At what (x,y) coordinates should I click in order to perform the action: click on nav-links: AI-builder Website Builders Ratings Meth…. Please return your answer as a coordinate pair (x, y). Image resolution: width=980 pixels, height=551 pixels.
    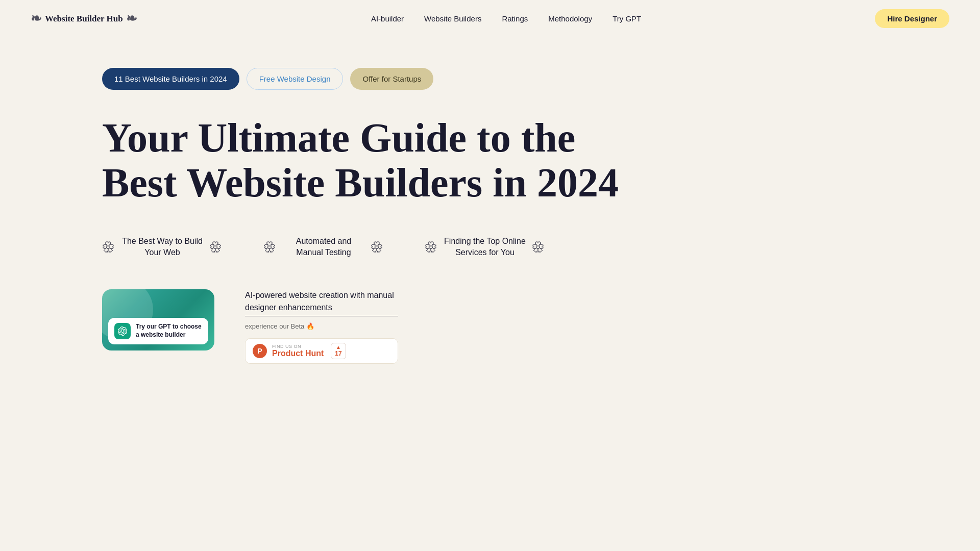
    Looking at the image, I should click on (506, 19).